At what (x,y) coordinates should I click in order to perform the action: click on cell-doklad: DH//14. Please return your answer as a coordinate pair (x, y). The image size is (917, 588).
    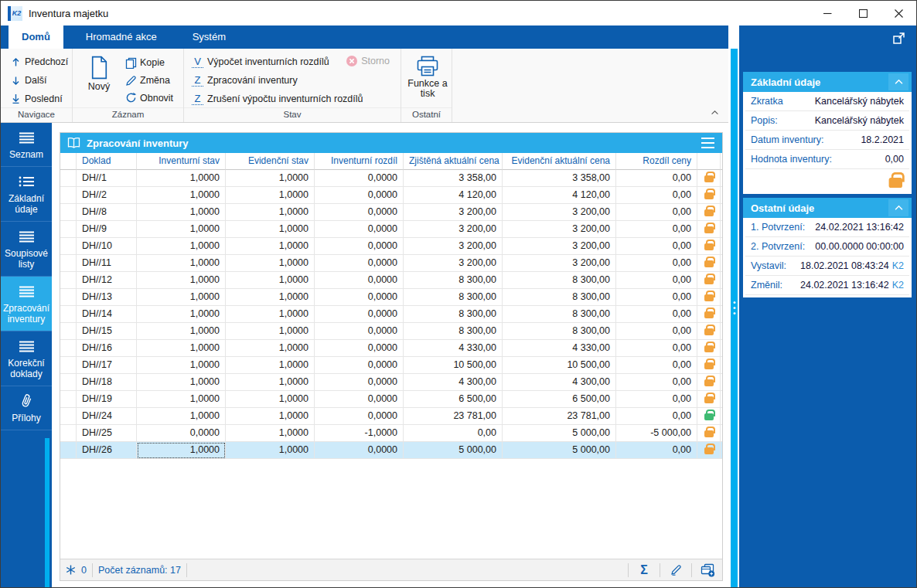
    Looking at the image, I should click on (107, 314).